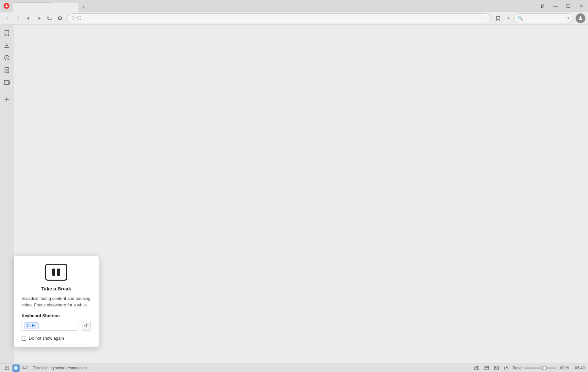 This screenshot has height=372, width=588. I want to click on statusbar: Establishing secure connection..., so click(294, 368).